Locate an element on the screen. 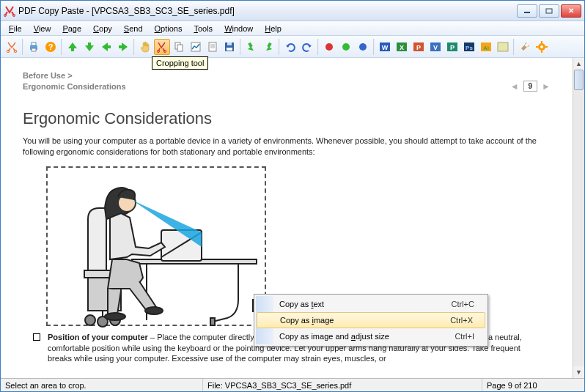 This screenshot has height=392, width=585. crop-icon is located at coordinates (162, 47).